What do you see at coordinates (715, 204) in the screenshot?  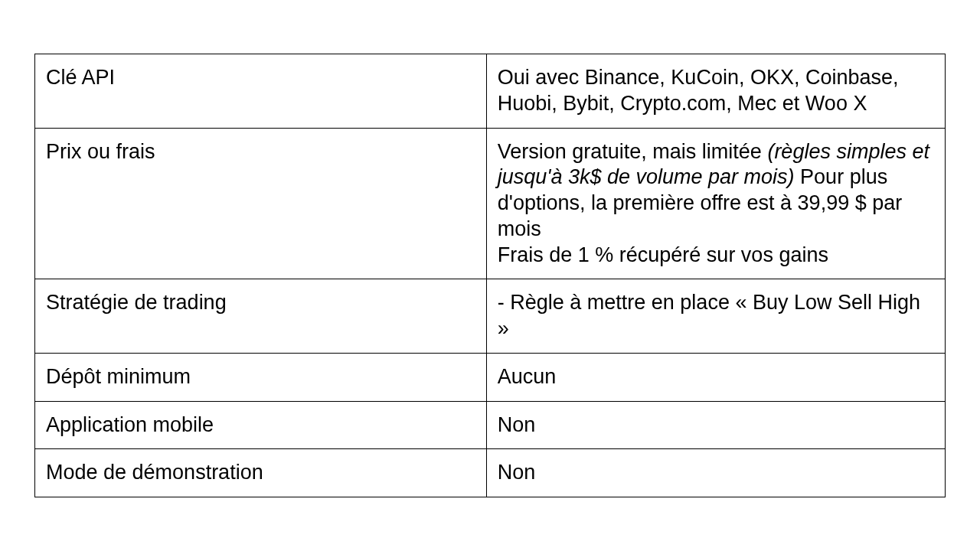 I see `cell-value: Version gratuite, mais limitée (règles s…` at bounding box center [715, 204].